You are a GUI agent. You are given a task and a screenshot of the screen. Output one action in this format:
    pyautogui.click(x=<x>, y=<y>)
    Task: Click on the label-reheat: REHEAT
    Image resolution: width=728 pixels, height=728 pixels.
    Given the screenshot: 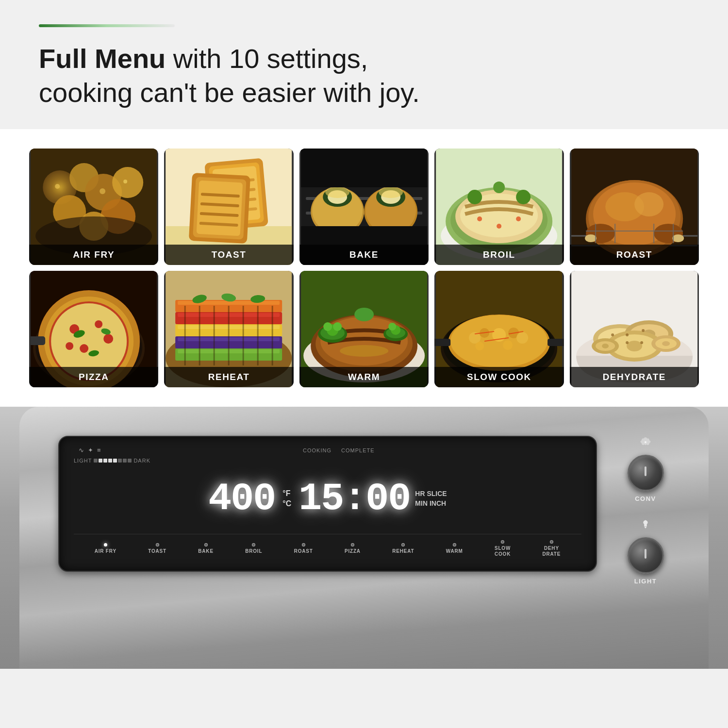 What is the action you would take?
    pyautogui.click(x=229, y=377)
    